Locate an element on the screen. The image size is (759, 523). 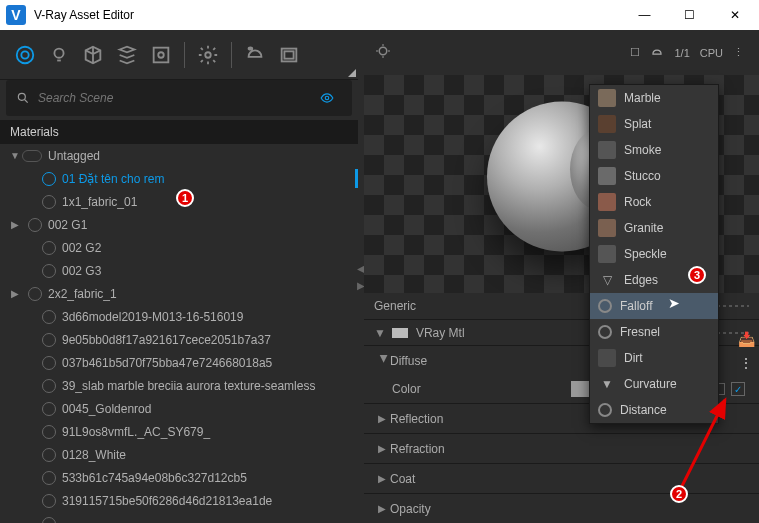
accordion-refraction: ▶Refraction is located at coordinates (562, 448).